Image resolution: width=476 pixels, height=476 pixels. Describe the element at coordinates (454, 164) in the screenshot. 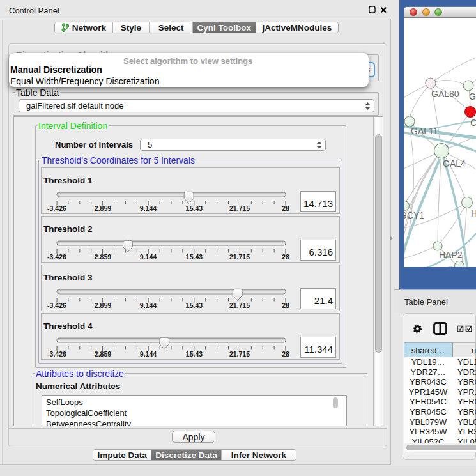

I see `svg-text: GAL4` at that location.